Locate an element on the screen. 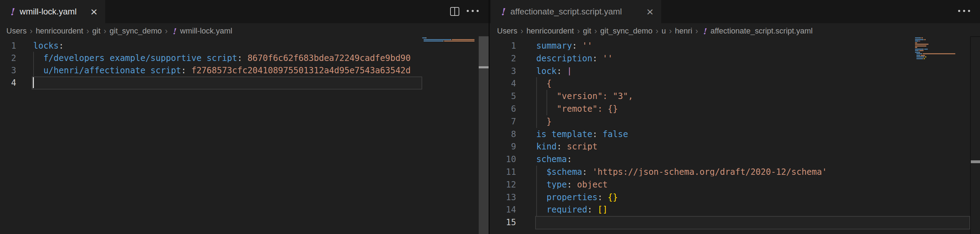  breadcrumb-file: wmill-lock.yaml is located at coordinates (206, 31).